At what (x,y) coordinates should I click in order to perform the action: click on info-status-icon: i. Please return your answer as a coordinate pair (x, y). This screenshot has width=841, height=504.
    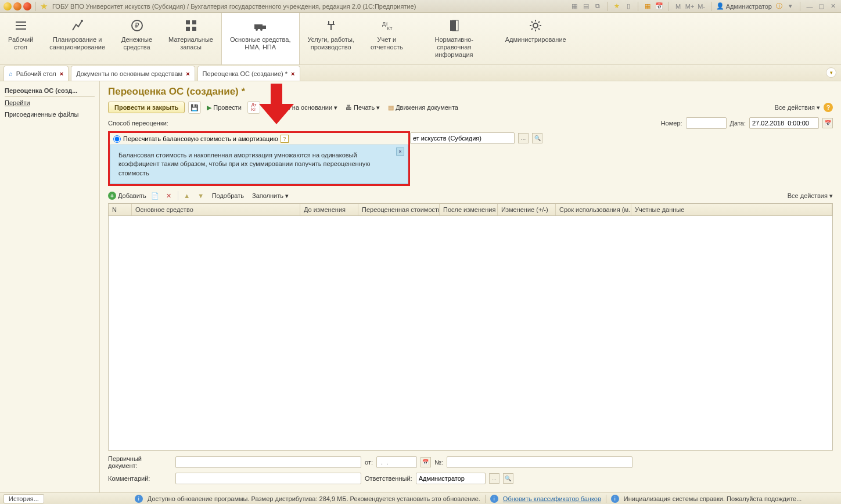
    Looking at the image, I should click on (139, 499).